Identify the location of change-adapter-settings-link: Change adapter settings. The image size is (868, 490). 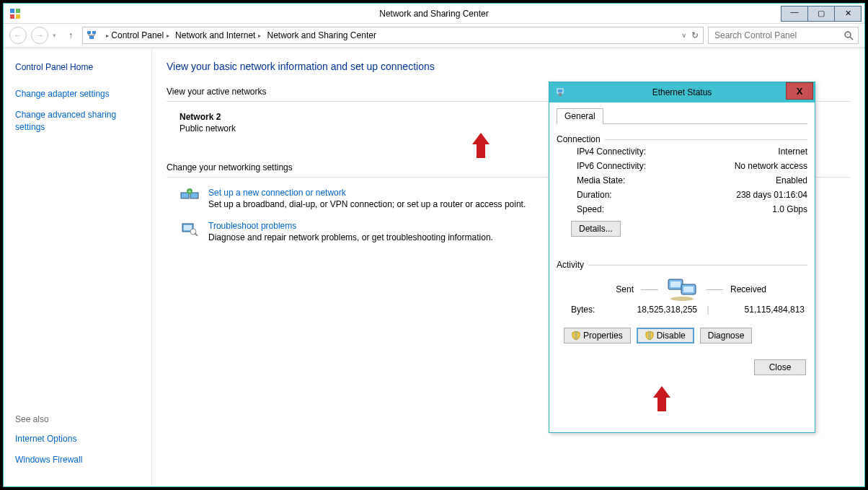
(78, 94).